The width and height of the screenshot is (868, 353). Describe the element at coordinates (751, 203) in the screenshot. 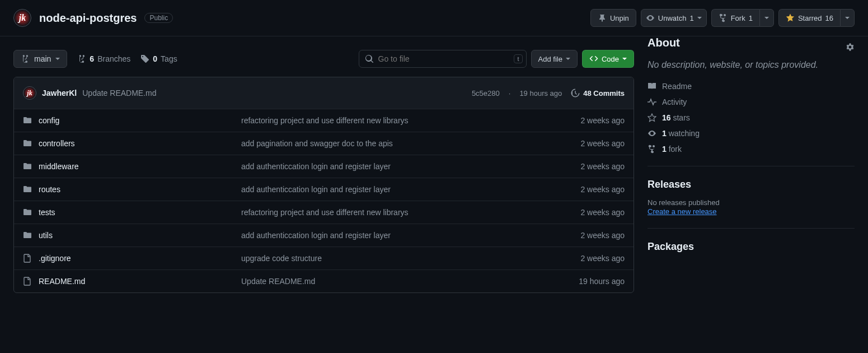

I see `releases-empty: No releases published` at that location.